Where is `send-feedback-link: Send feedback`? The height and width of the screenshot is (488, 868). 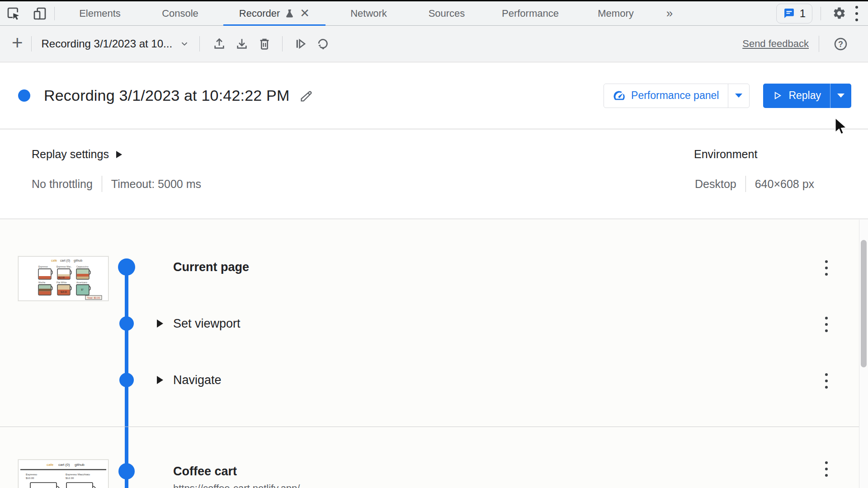 send-feedback-link: Send feedback is located at coordinates (776, 44).